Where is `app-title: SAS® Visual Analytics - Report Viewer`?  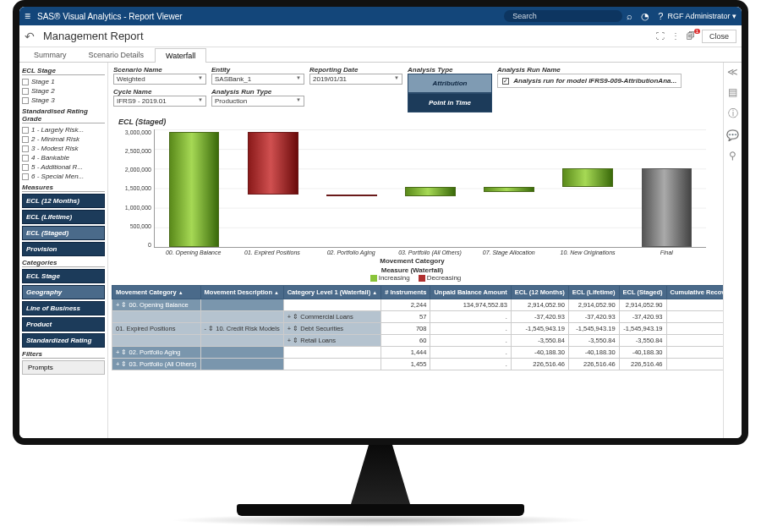 app-title: SAS® Visual Analytics - Report Viewer is located at coordinates (110, 17).